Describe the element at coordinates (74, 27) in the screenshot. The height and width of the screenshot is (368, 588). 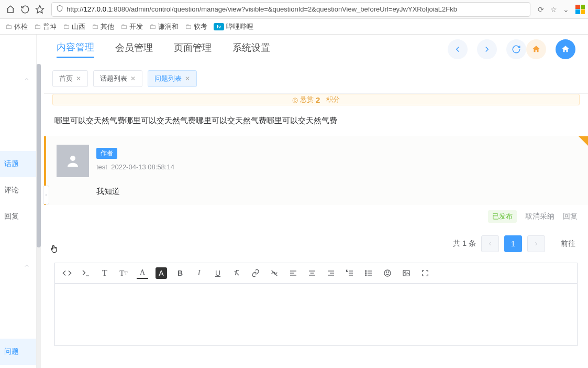
I see `bookmark-item: 🗀山西` at that location.